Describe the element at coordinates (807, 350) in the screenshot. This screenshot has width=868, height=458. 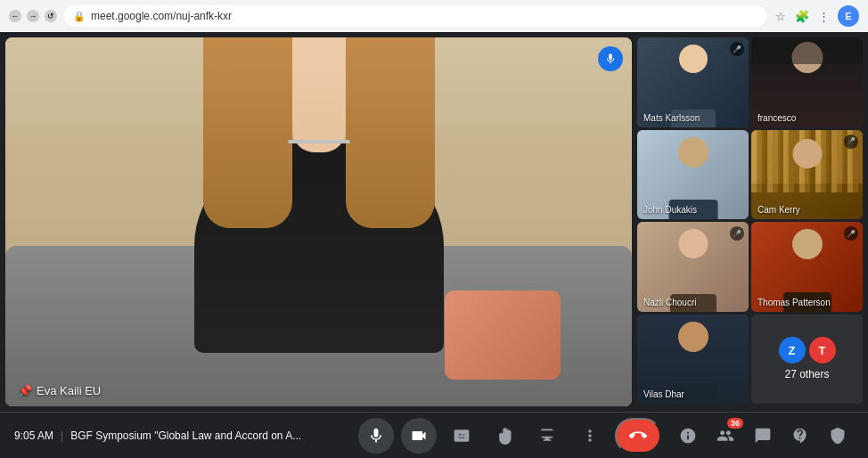
I see `others-avatar-row: Z T` at that location.